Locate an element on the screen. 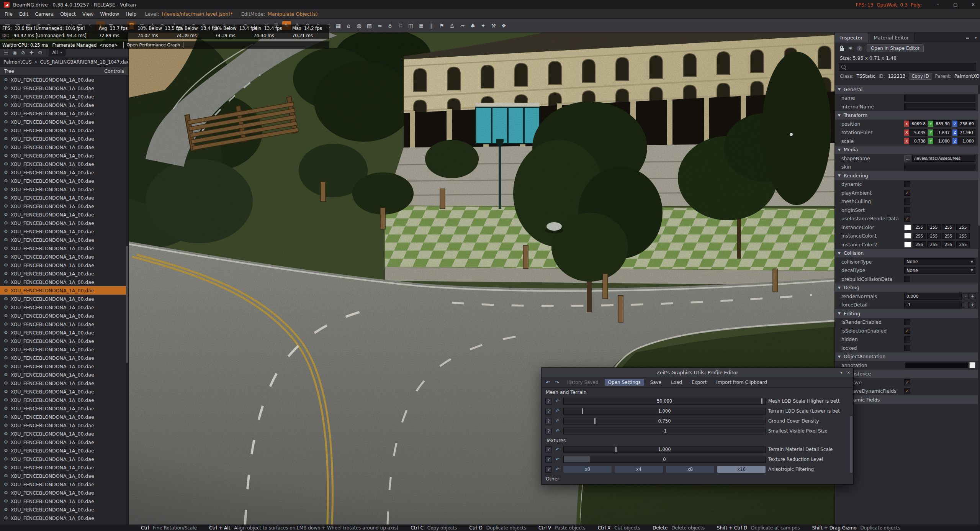  stepper-value: 0.000 is located at coordinates (933, 296).